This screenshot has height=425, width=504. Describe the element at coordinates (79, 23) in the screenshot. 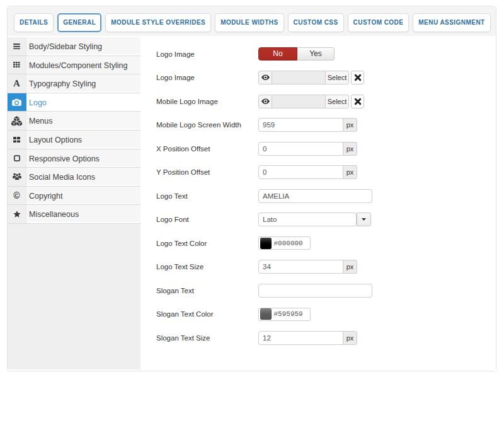

I see `tab-general: GENERAL` at that location.